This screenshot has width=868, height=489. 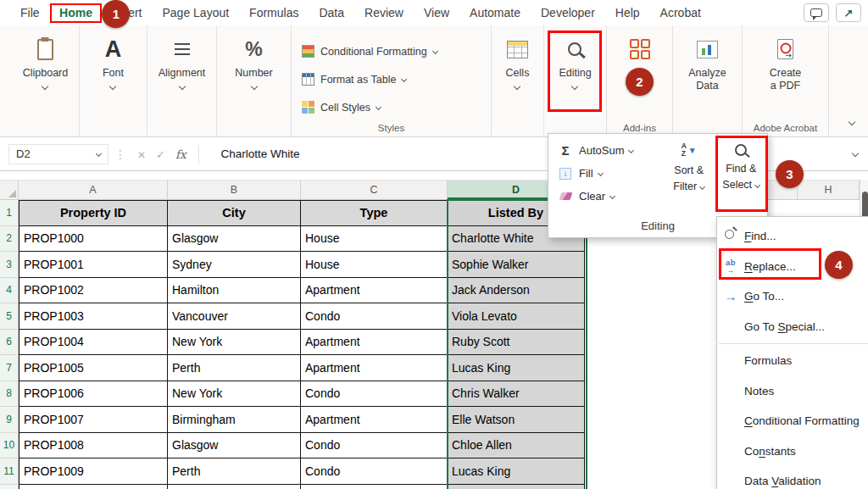 I want to click on clipboard-button: Clipboard, so click(x=46, y=63).